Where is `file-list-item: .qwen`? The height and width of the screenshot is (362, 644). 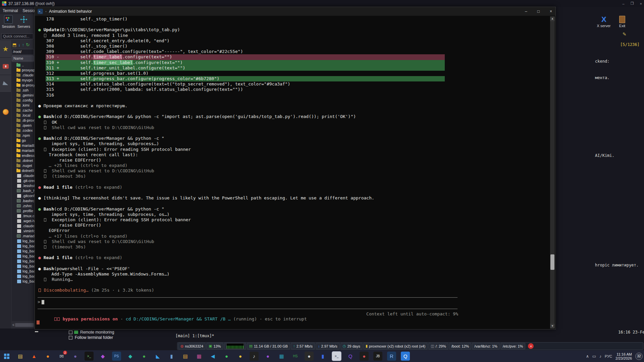
file-list-item: .qwen is located at coordinates (23, 125).